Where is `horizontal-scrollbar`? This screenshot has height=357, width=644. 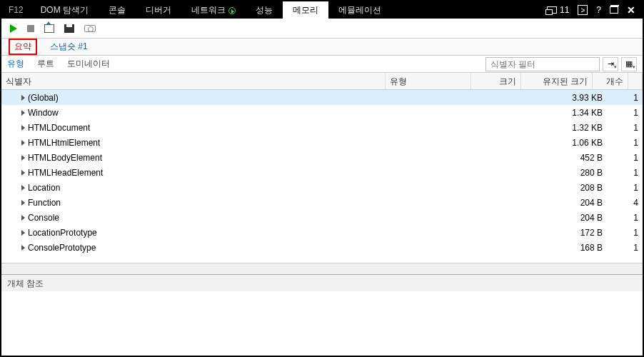
horizontal-scrollbar is located at coordinates (322, 268).